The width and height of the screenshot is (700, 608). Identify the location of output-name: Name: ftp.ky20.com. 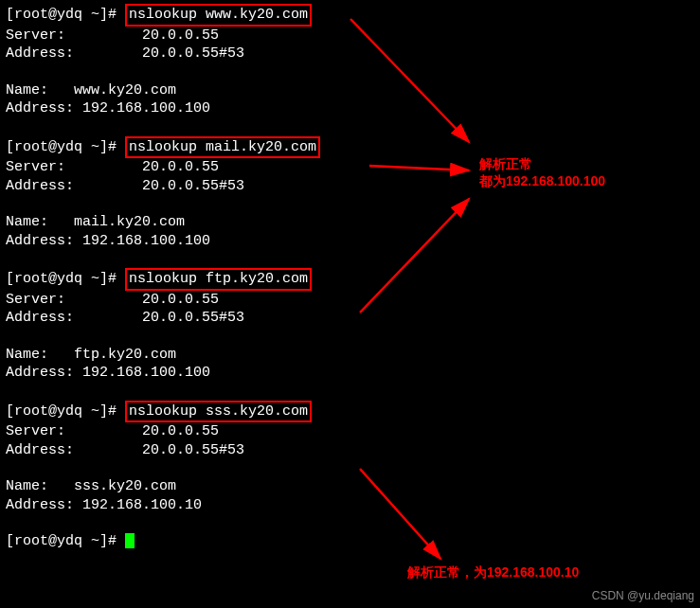
(350, 355).